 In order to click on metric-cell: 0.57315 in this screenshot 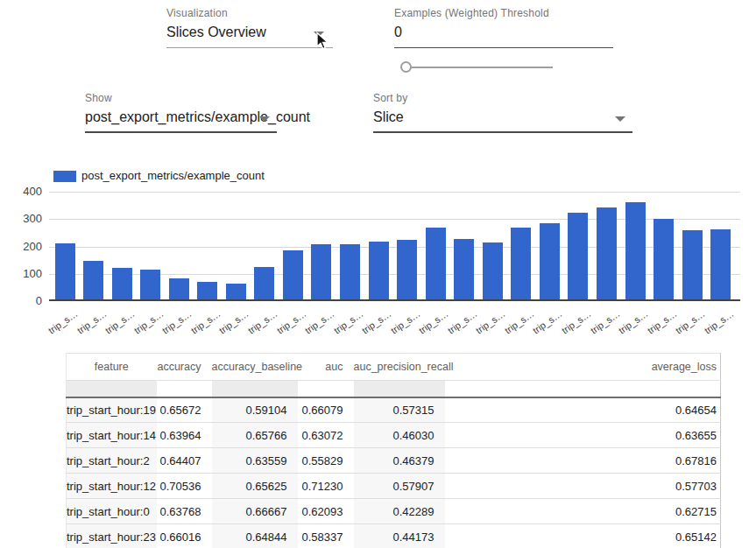, I will do `click(399, 410)`.